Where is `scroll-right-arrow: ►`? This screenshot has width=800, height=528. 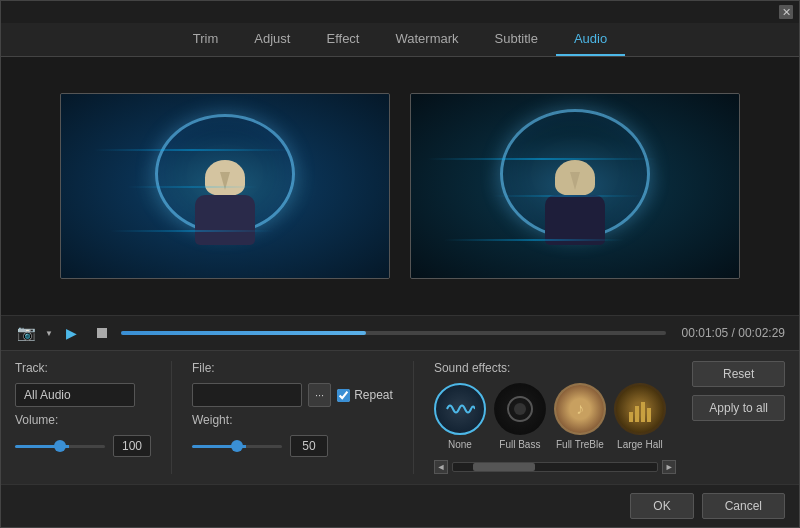 scroll-right-arrow: ► is located at coordinates (669, 467).